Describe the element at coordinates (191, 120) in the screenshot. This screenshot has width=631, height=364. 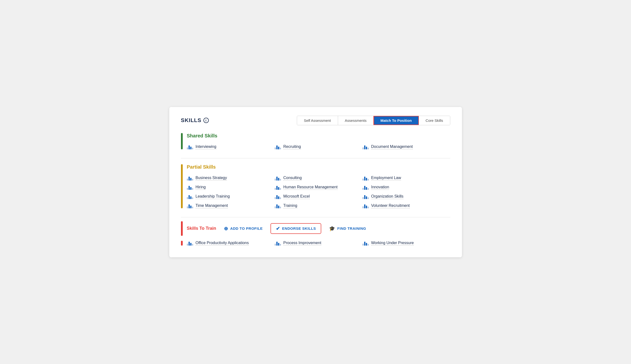
I see `skills-label: SKILLS` at that location.